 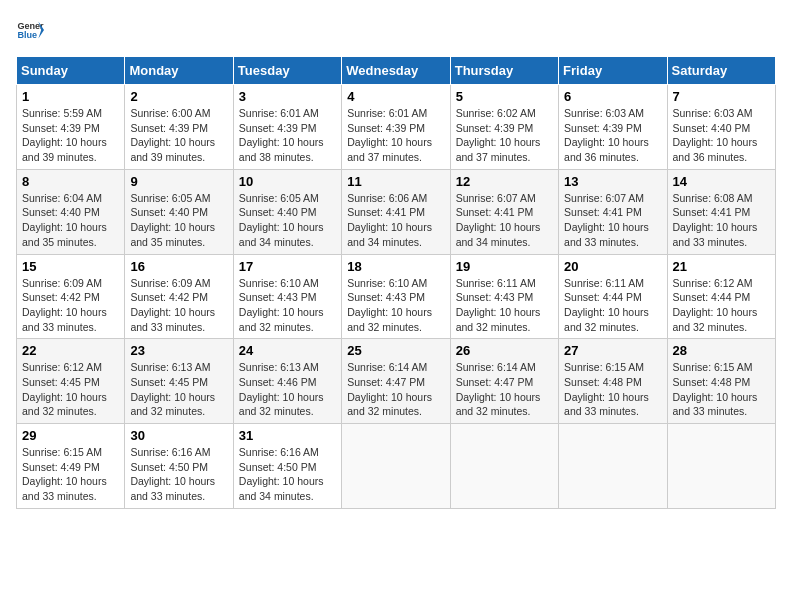 I want to click on calendar-header-saturday: Saturday, so click(x=721, y=71).